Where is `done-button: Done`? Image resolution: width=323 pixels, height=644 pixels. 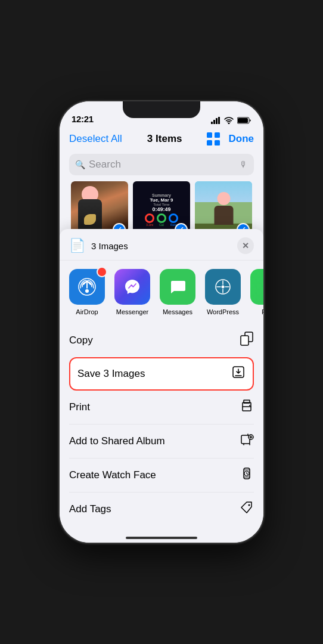
done-button: Done is located at coordinates (241, 139).